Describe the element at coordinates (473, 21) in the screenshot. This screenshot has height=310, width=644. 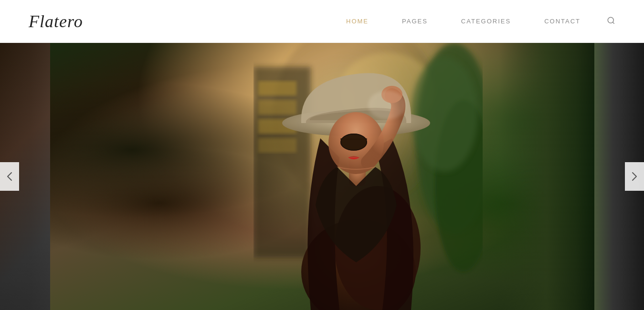
I see `main-nav: HOME PAGES CATEGORIES CONTACT` at that location.